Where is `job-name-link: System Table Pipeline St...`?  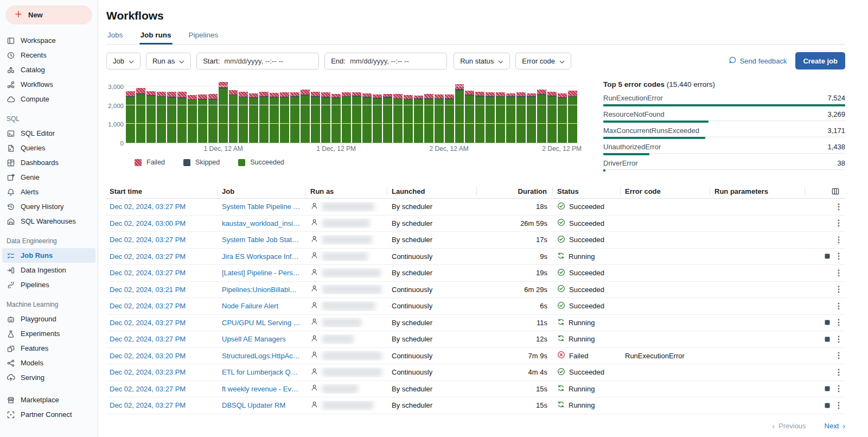
job-name-link: System Table Pipeline St... is located at coordinates (261, 206).